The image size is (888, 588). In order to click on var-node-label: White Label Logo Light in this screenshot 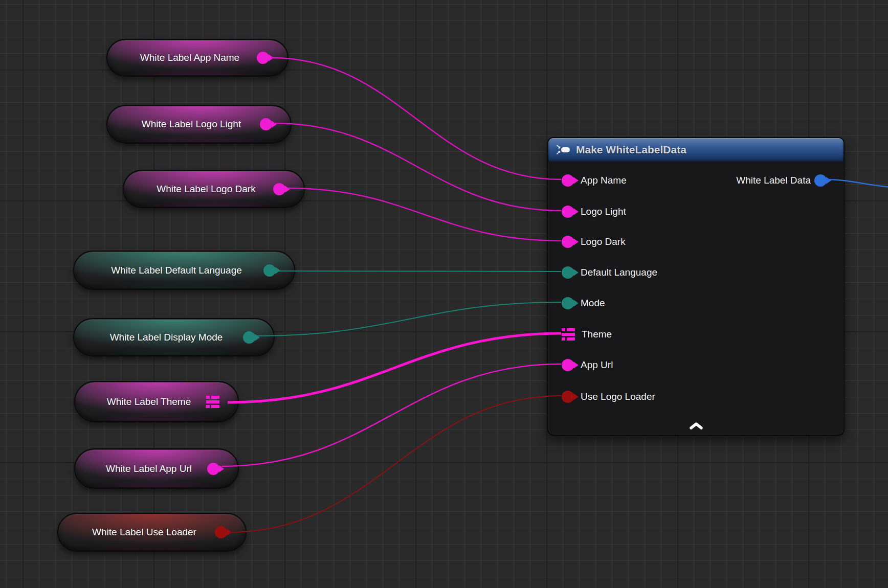, I will do `click(199, 124)`.